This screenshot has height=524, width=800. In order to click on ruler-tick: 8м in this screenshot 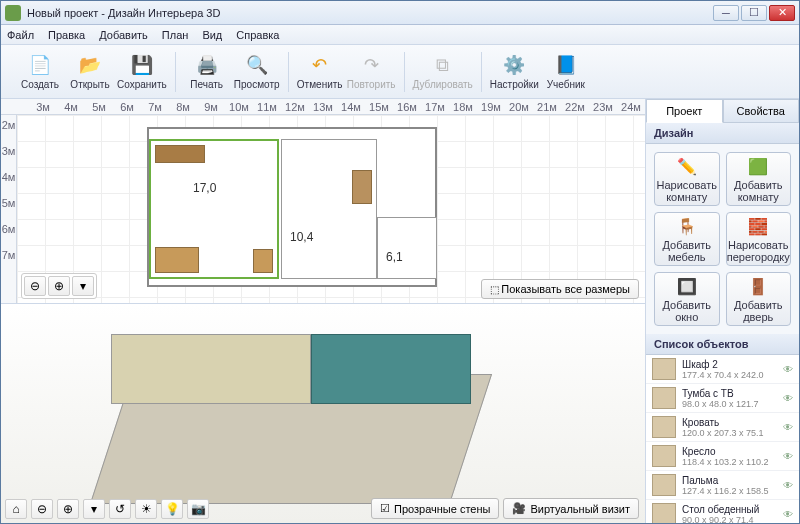, I will do `click(183, 107)`.